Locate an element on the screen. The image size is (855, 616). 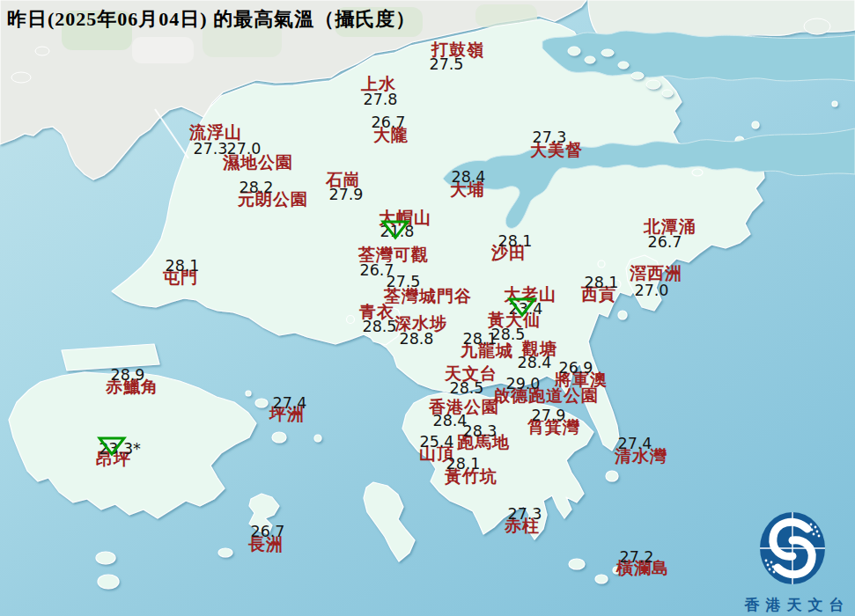
station-temperature: 28.8 is located at coordinates (417, 339).